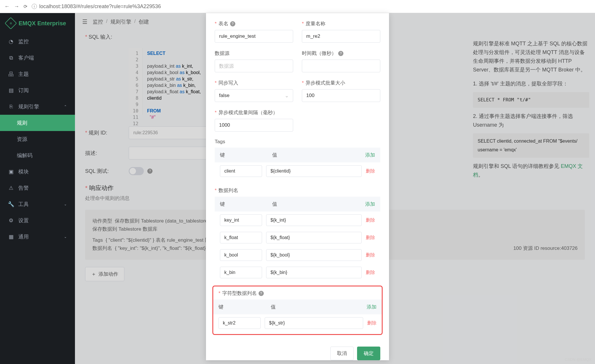 The height and width of the screenshot is (364, 595). What do you see at coordinates (7, 6) in the screenshot?
I see `back-icon: ←` at bounding box center [7, 6].